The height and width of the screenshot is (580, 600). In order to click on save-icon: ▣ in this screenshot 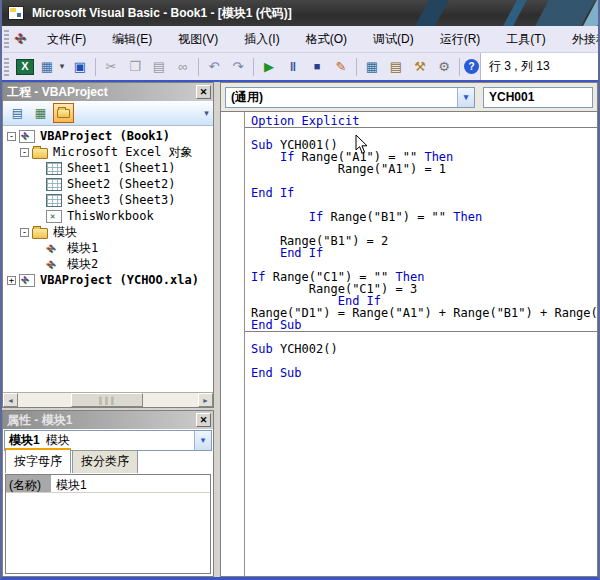, I will do `click(80, 67)`.